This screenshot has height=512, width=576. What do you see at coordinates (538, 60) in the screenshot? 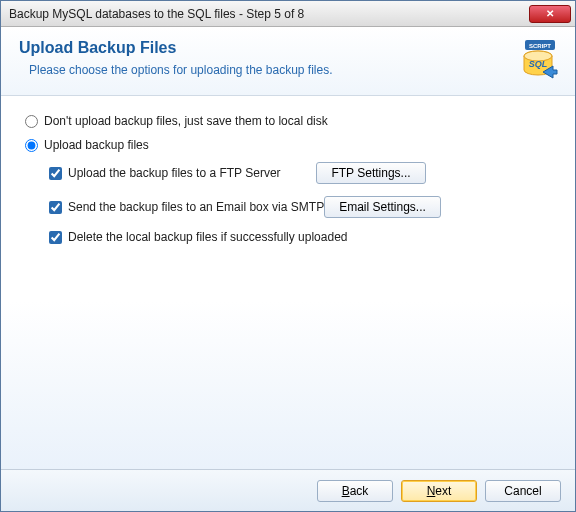
I see `sql-script-icon: SCRIPT SQL` at bounding box center [538, 60].